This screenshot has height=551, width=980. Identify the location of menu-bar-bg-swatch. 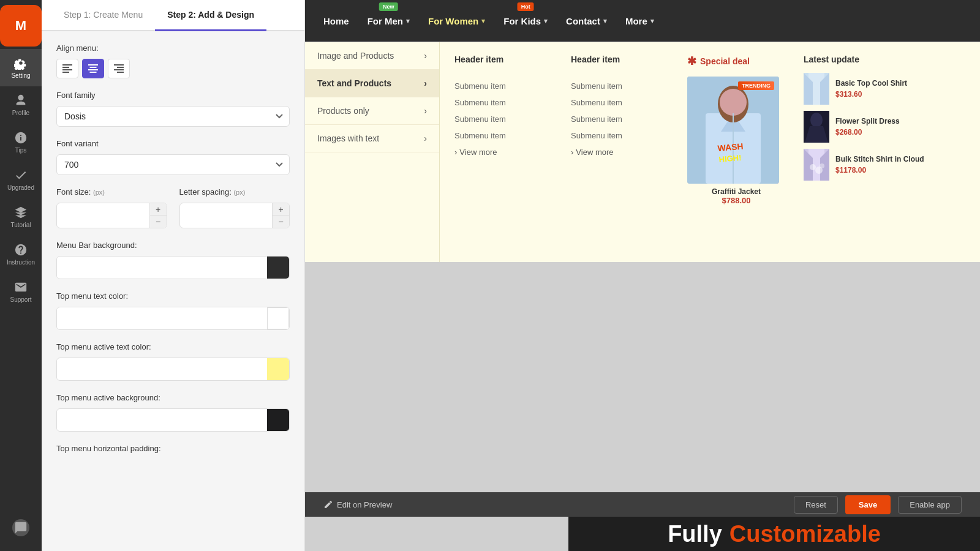
(278, 268).